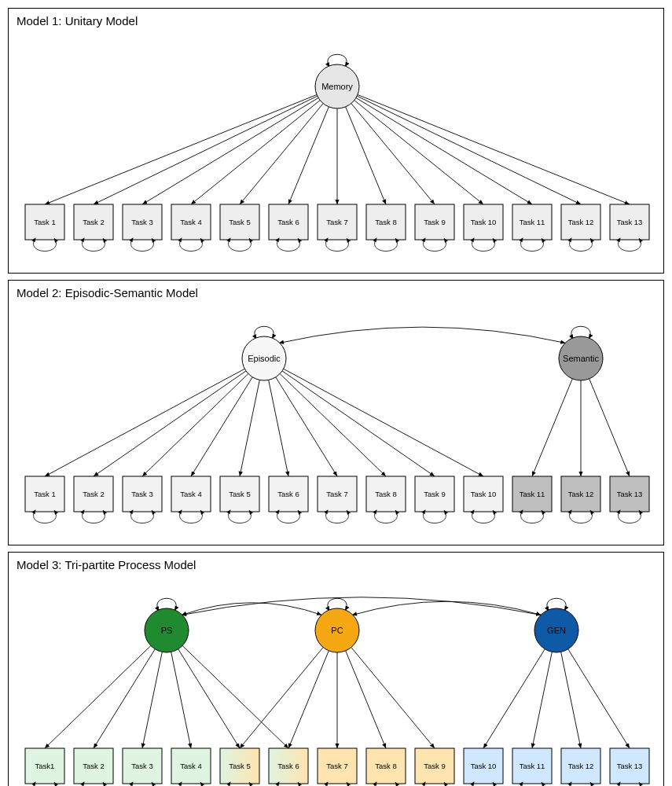 The width and height of the screenshot is (672, 786). What do you see at coordinates (336, 564) in the screenshot?
I see `panel-title: Model 3: Tri-partite Process Model` at bounding box center [336, 564].